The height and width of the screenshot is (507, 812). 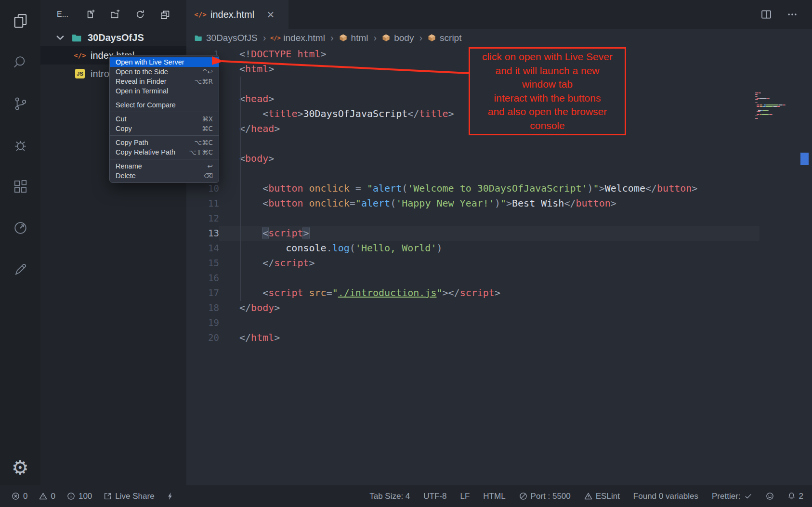 I want to click on line-content: </html>, so click(x=260, y=338).